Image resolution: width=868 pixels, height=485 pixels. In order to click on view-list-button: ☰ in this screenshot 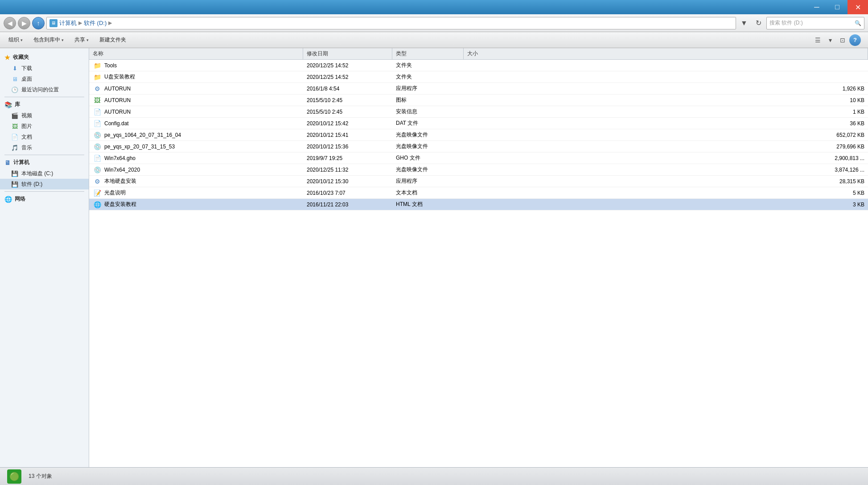, I will do `click(818, 40)`.